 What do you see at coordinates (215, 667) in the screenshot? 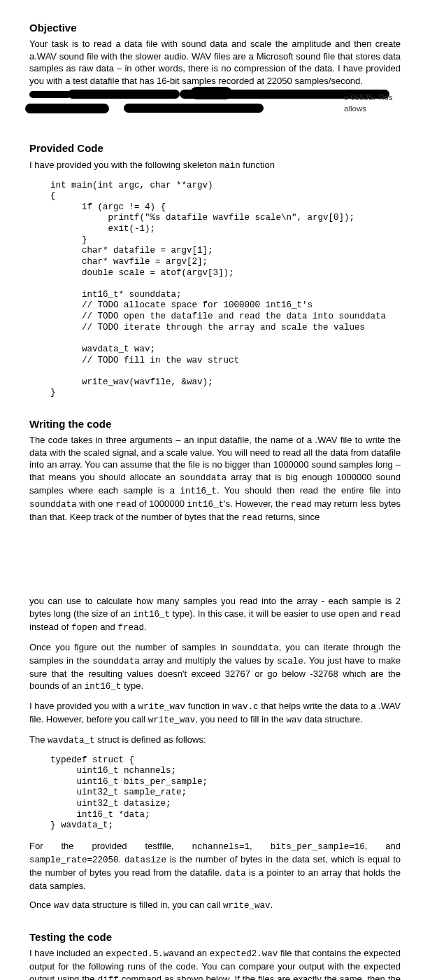
I see `writing-p3: Once you figure out the number of sample…` at bounding box center [215, 667].